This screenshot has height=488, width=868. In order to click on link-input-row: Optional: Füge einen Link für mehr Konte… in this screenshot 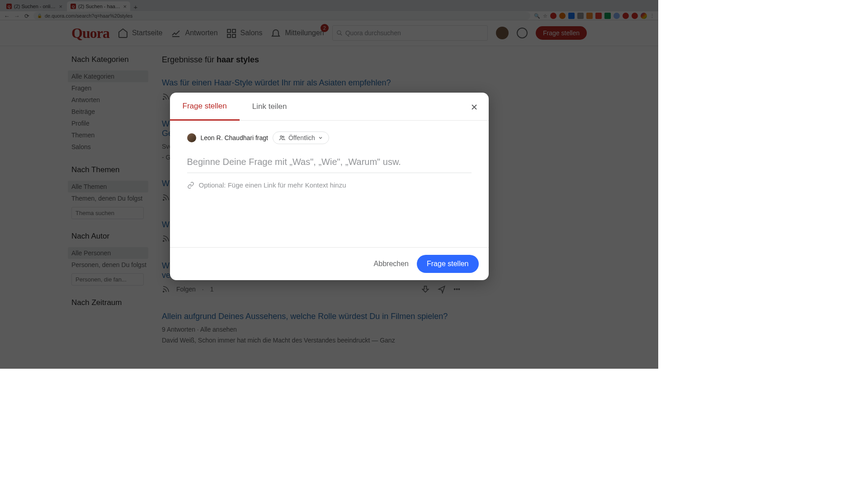, I will do `click(329, 185)`.